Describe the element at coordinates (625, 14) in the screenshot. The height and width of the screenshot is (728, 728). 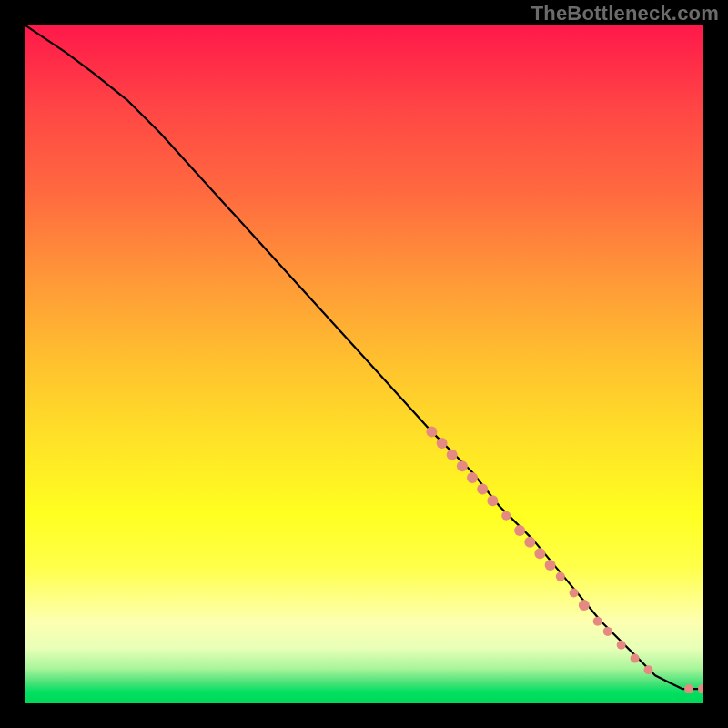
I see `watermark-text: TheBottleneck.com` at that location.